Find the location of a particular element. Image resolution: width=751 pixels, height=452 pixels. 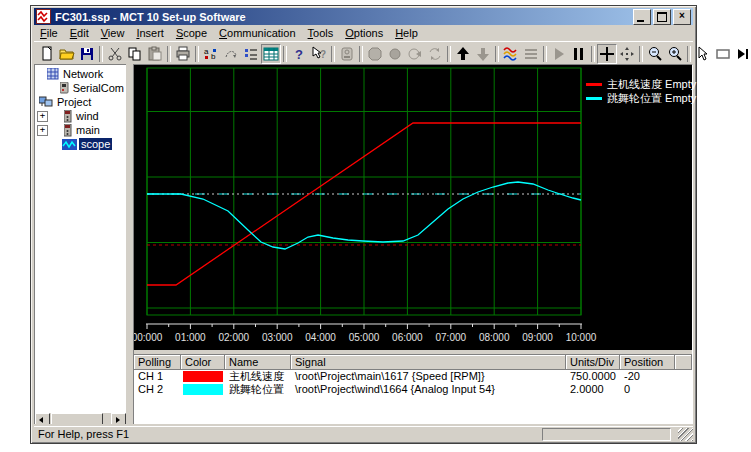

signal-cell: \root\Project\main\1617 {Speed [RPM]} is located at coordinates (428, 376).